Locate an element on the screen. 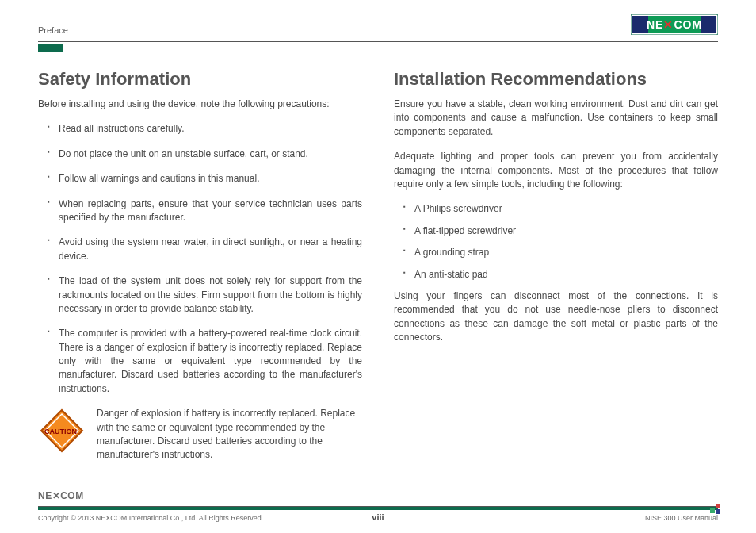 Image resolution: width=756 pixels, height=533 pixels. list-item: The computer is provided with a battery-… is located at coordinates (204, 362).